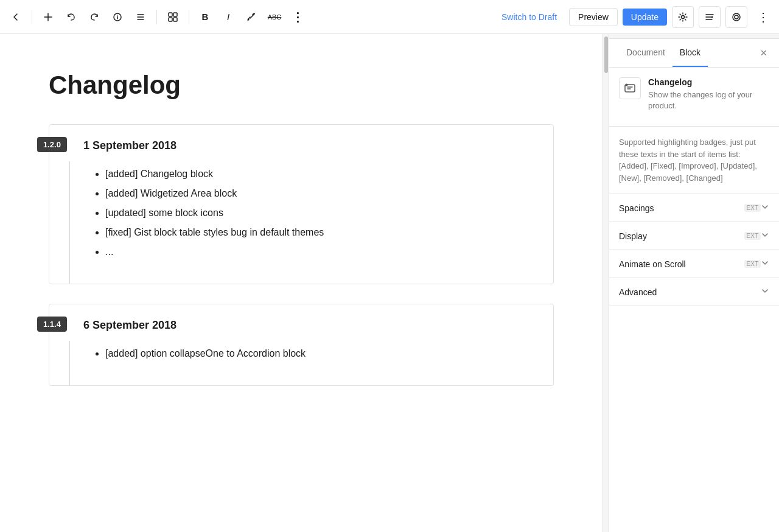 This screenshot has width=779, height=532. I want to click on section-advanced-toggle: Advanced, so click(694, 292).